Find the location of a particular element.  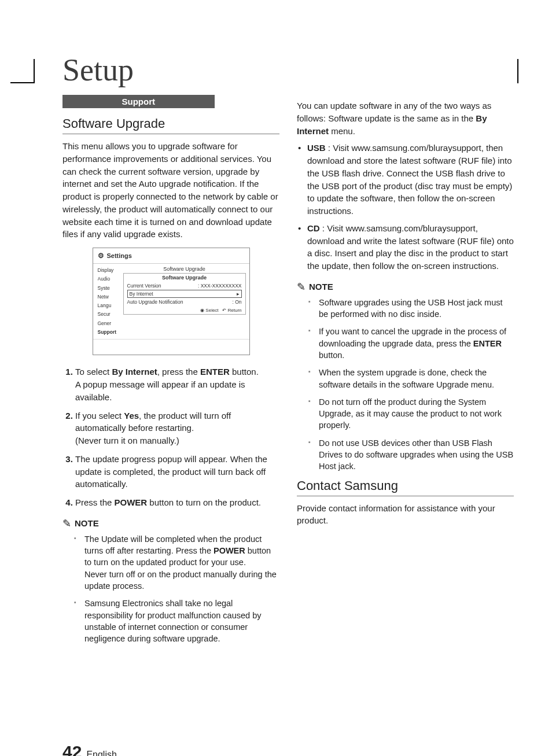

cd-method: CD : Visit www.samsung.com/bluraysupport… is located at coordinates (405, 248).